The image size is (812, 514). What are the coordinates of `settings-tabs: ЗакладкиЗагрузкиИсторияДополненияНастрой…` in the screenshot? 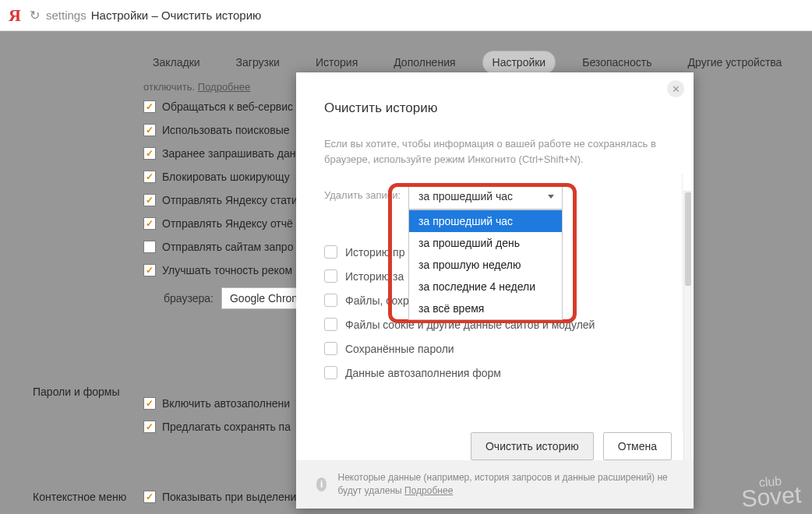 It's located at (468, 62).